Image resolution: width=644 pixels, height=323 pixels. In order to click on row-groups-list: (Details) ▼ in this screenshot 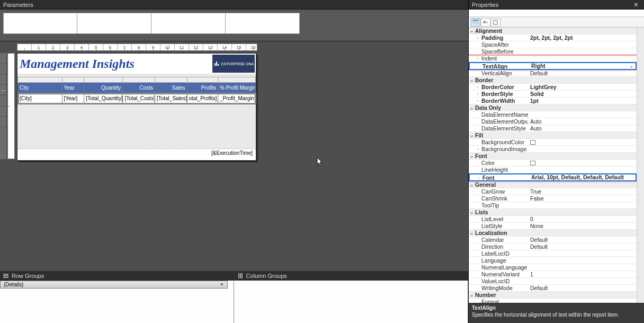, I will do `click(117, 302)`.